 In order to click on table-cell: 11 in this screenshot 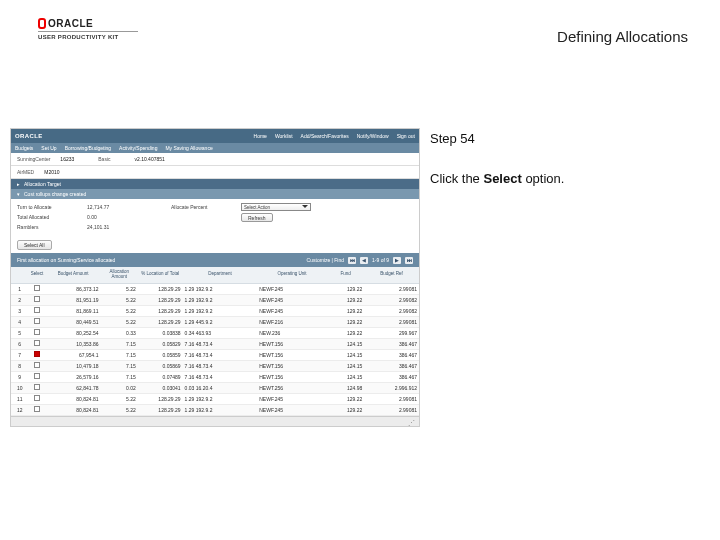, I will do `click(20, 398)`.